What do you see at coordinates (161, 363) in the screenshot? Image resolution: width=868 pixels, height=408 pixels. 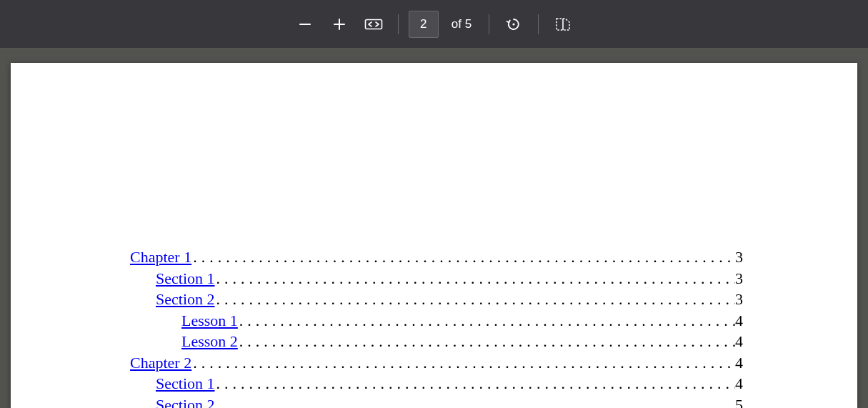 I see `toc-link: Chapter 2` at bounding box center [161, 363].